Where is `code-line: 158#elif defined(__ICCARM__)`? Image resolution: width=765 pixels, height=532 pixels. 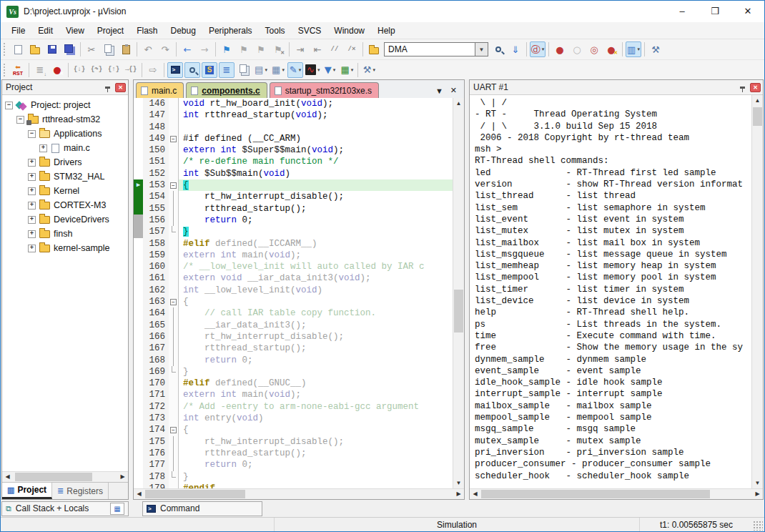
code-line: 158#elif defined(__ICCARM__) is located at coordinates (293, 244).